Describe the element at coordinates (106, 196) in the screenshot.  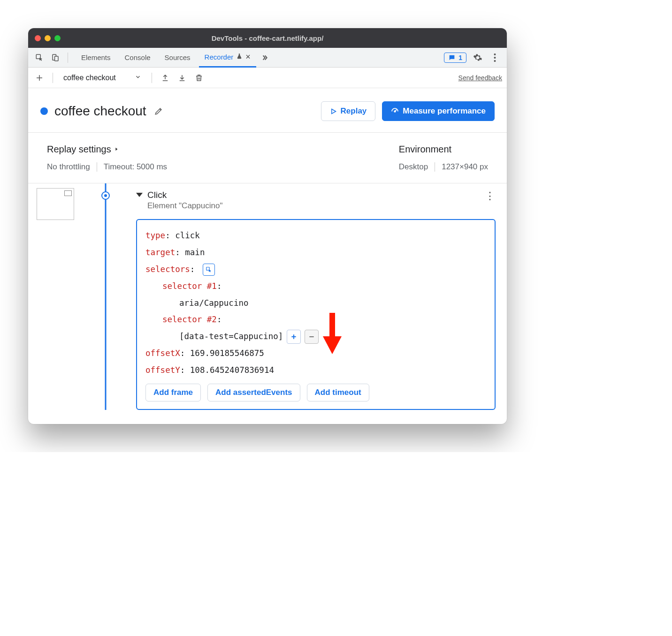
I see `timeline-node` at that location.